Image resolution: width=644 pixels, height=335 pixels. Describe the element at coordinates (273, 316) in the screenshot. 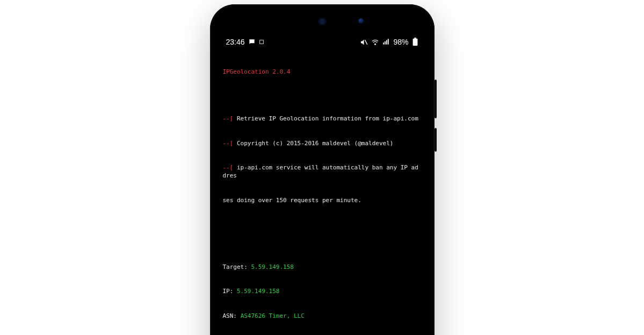

I see `field-value: AS47626 Timer, LLC` at that location.